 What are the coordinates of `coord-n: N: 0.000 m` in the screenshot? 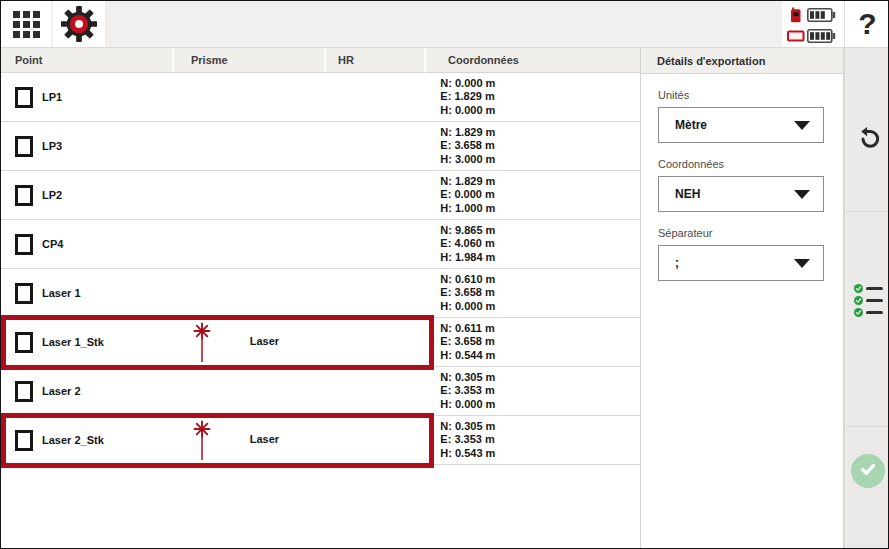 It's located at (468, 84).